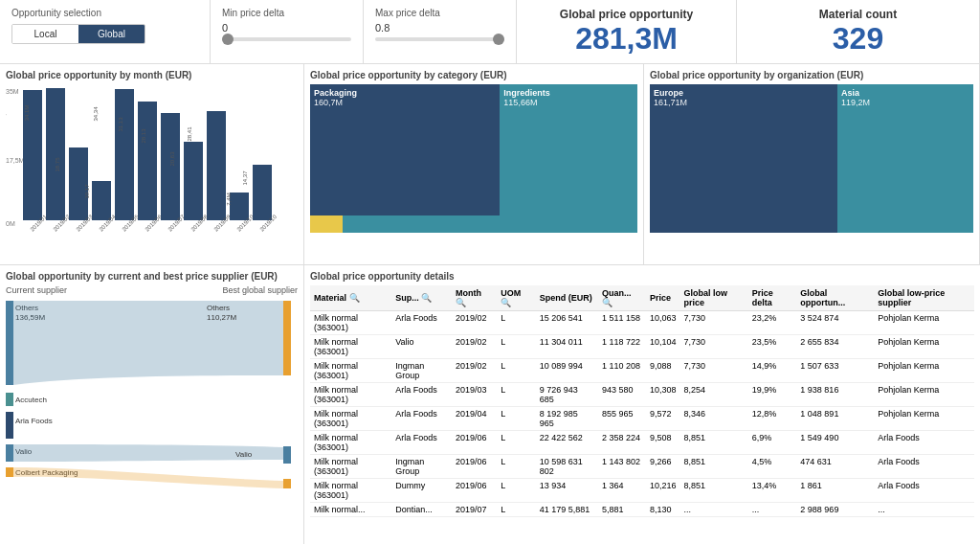 The height and width of the screenshot is (544, 980). Describe the element at coordinates (121, 125) in the screenshot. I see `svg-text: 31,13` at that location.